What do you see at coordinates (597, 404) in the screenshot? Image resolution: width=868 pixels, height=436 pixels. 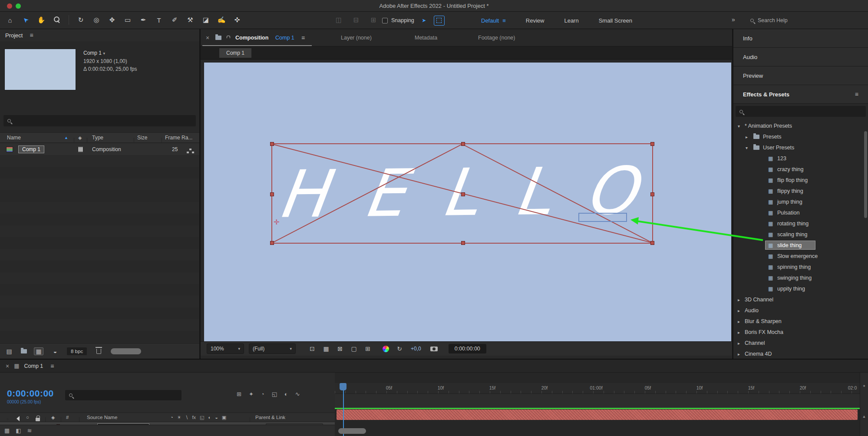 I see `timeline-track-area: 00f05f10f15f20f01:00f05f10f15f20f02:0` at bounding box center [597, 404].